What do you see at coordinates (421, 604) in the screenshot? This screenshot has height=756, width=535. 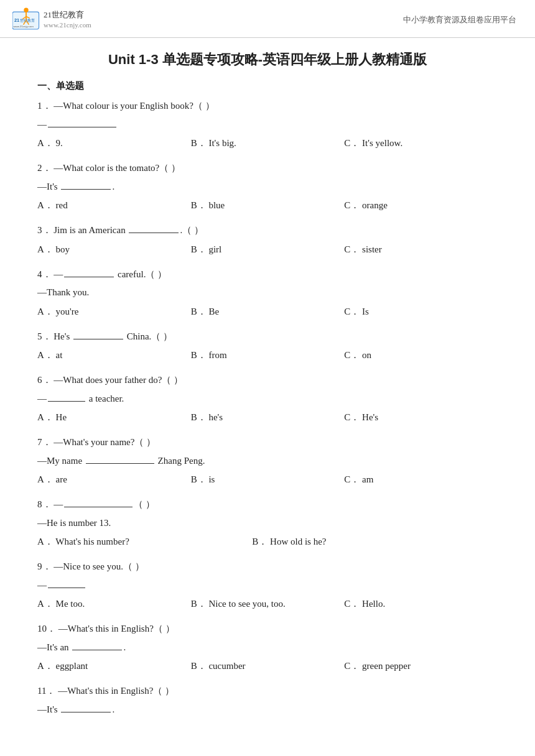 I see `option-9c: C． Hello.` at bounding box center [421, 604].